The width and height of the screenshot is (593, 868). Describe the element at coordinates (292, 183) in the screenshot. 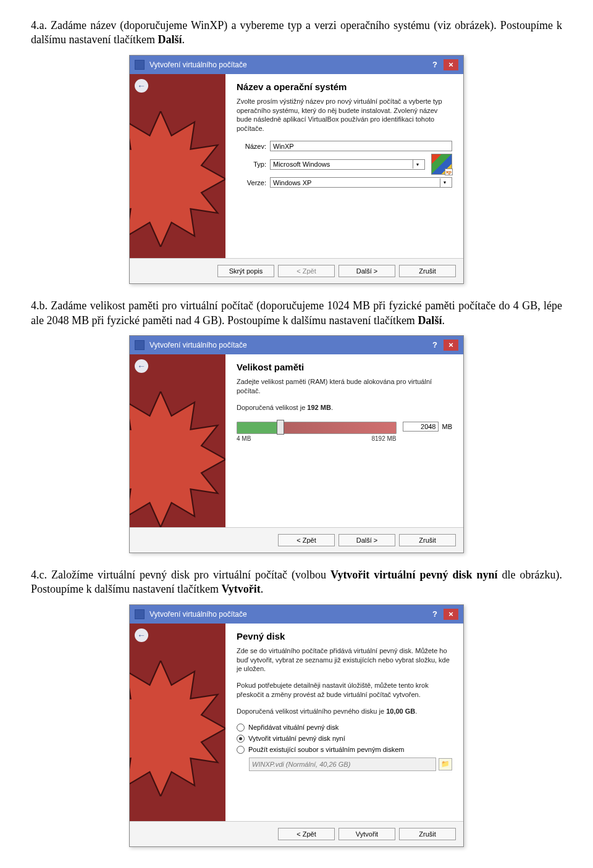

I see `version-value: Windows XP` at that location.